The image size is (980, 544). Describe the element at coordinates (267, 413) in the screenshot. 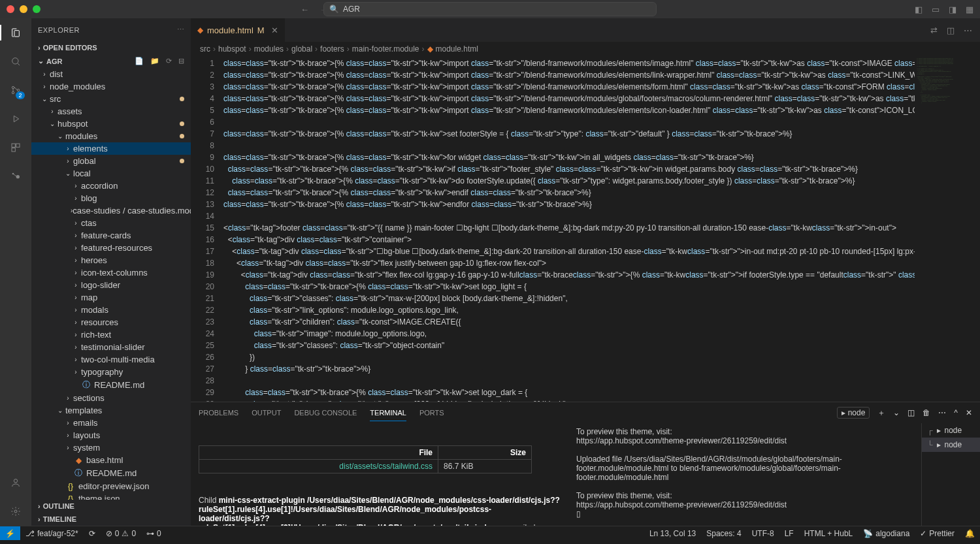

I see `panel-tab-output: OUTPUT` at that location.